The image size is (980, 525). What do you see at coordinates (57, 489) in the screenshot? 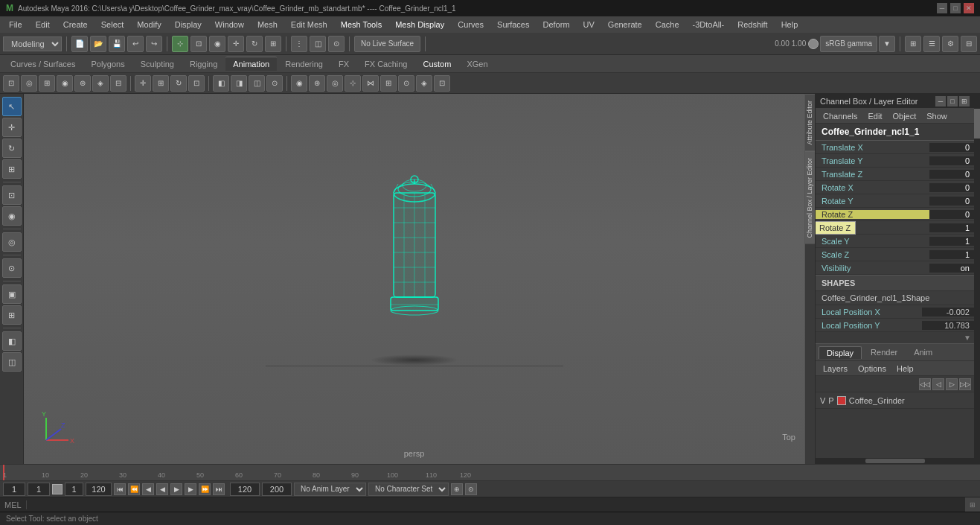
I see `frame-slider-thumb` at bounding box center [57, 489].